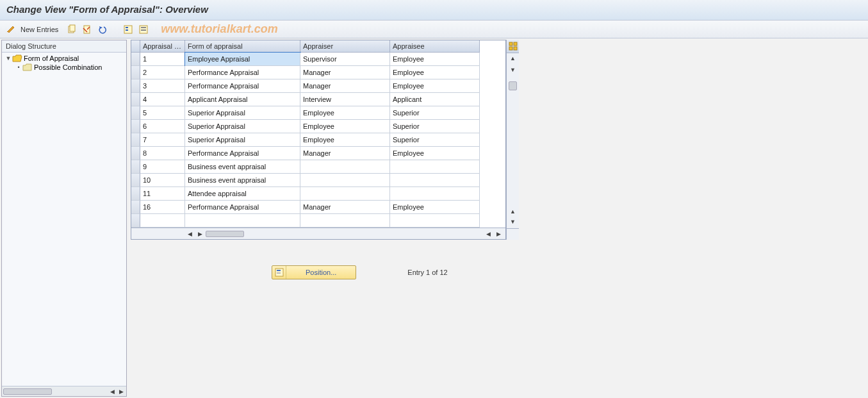 The image size is (868, 398). Describe the element at coordinates (128, 29) in the screenshot. I see `select-all-icon` at that location.